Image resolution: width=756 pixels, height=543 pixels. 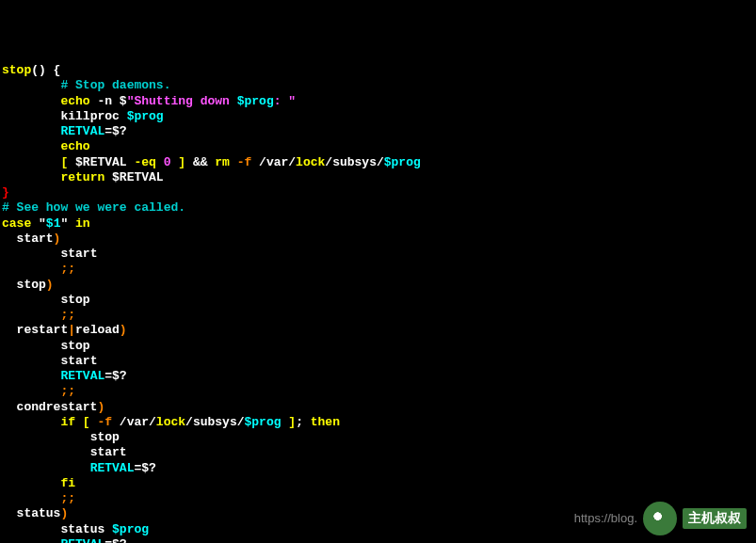 What do you see at coordinates (93, 117) in the screenshot?
I see `killproc: killproc` at bounding box center [93, 117].